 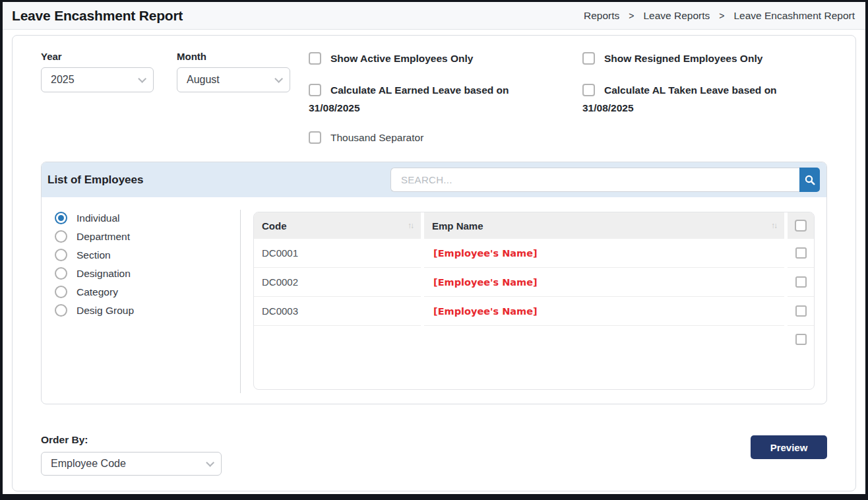 I want to click on employee-panel-title: List of Employees, so click(x=95, y=180).